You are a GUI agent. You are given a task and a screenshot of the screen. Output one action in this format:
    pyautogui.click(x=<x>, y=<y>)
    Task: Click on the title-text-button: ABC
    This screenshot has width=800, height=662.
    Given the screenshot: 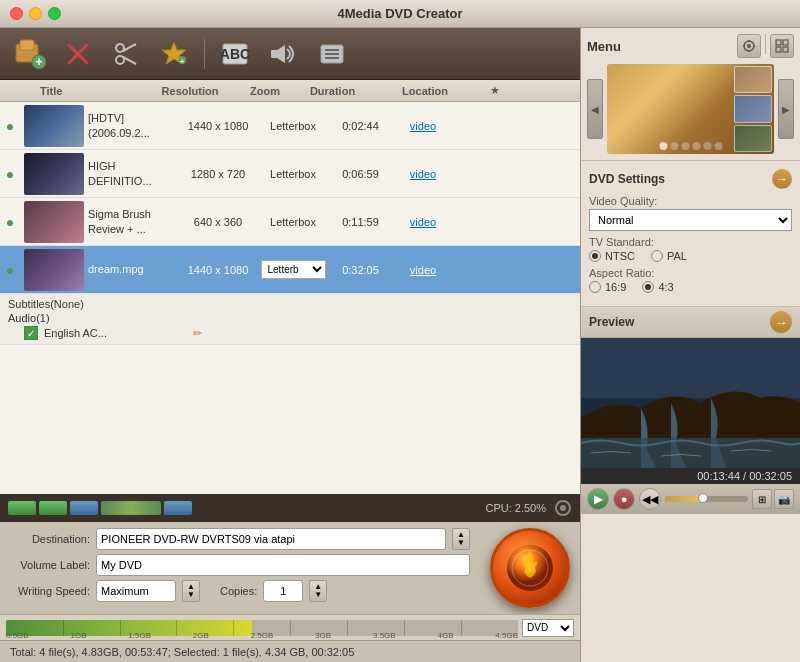 What is the action you would take?
    pyautogui.click(x=235, y=54)
    